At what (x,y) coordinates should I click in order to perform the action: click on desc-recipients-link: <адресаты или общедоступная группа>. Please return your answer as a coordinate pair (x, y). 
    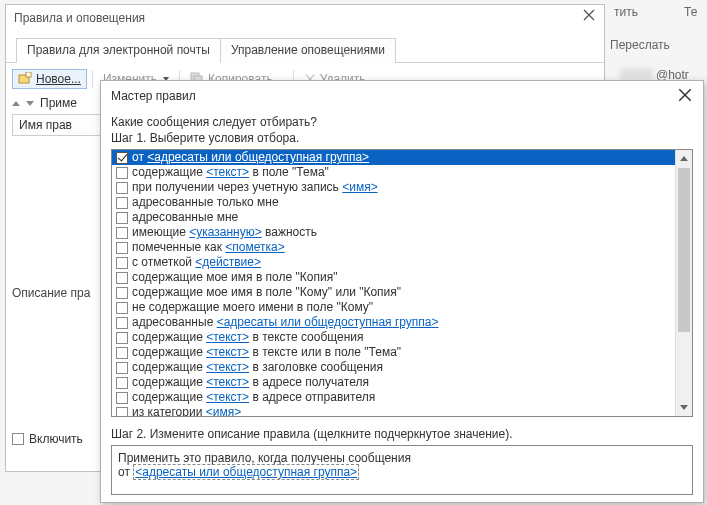
    Looking at the image, I should click on (246, 472).